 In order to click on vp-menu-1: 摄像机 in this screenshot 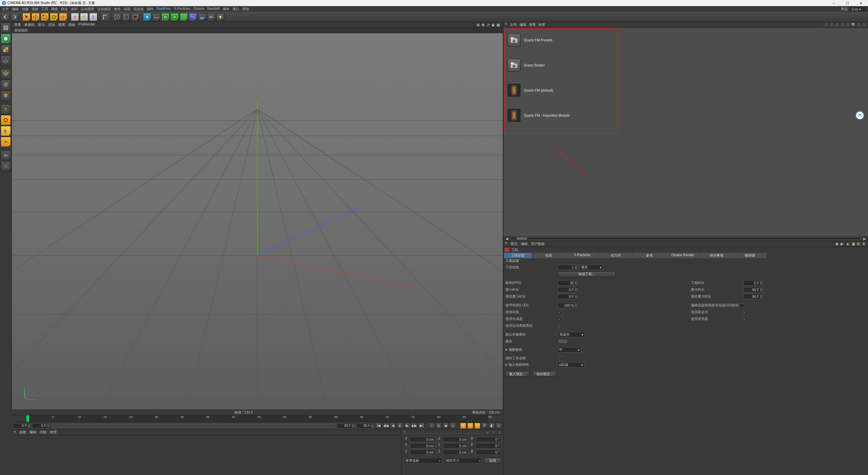, I will do `click(29, 25)`.